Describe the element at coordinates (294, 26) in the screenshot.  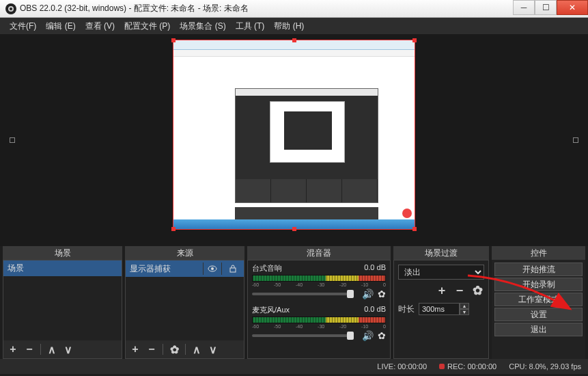
I see `menubar: 文件(F) 编辑 (E) 查看 (V) 配置文件 (P) 场景集合 (S) 工具…` at that location.